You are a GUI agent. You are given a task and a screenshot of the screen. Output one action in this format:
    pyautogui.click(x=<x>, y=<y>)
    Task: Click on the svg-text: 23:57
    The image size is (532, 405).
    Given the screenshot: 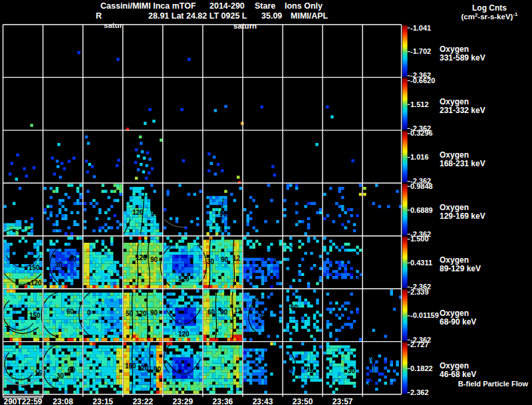 What is the action you would take?
    pyautogui.click(x=343, y=401)
    